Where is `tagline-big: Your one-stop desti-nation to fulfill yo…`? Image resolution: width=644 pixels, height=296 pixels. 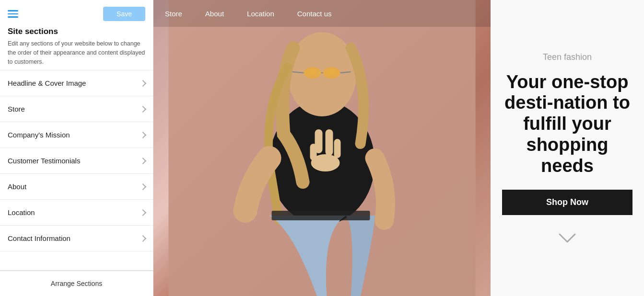
tagline-big: Your one-stop desti-nation to fulfill yo… is located at coordinates (567, 124).